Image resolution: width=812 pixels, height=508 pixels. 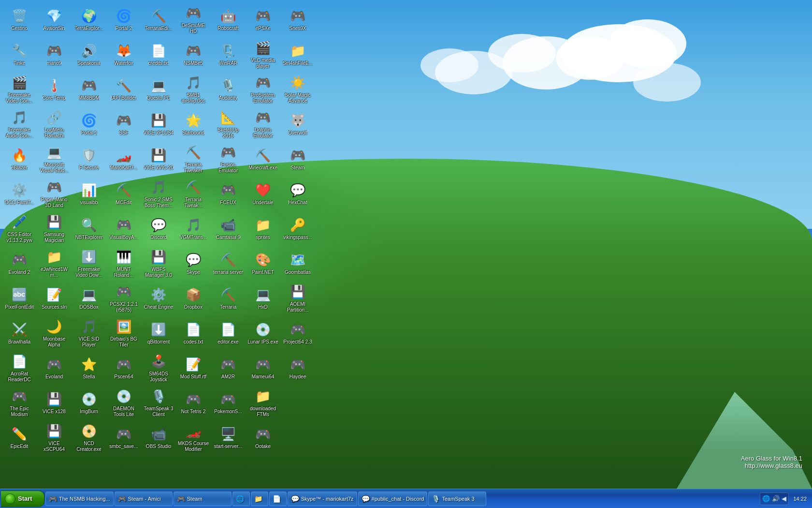 I want to click on desktop-icon-portal2: 🌀Portal 2, so click(x=124, y=19).